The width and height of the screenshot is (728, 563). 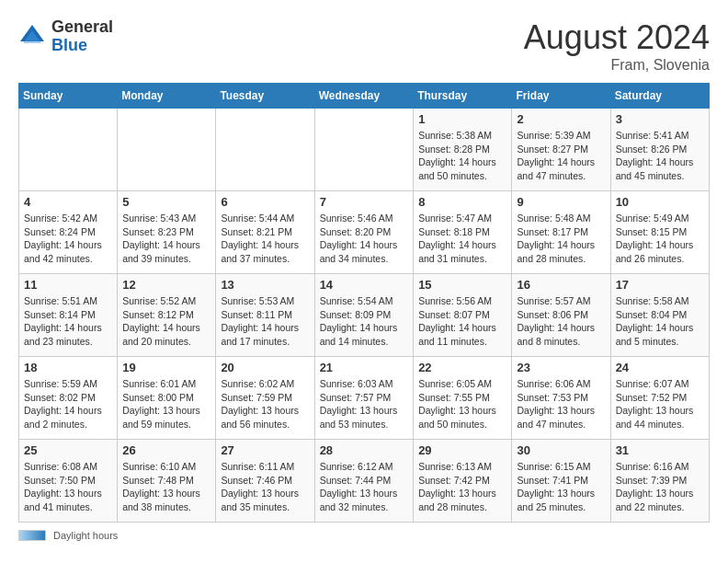 I want to click on day-info: Sunrise: 5:48 AM Sunset: 8:17 PM Dayligh…, so click(x=561, y=239).